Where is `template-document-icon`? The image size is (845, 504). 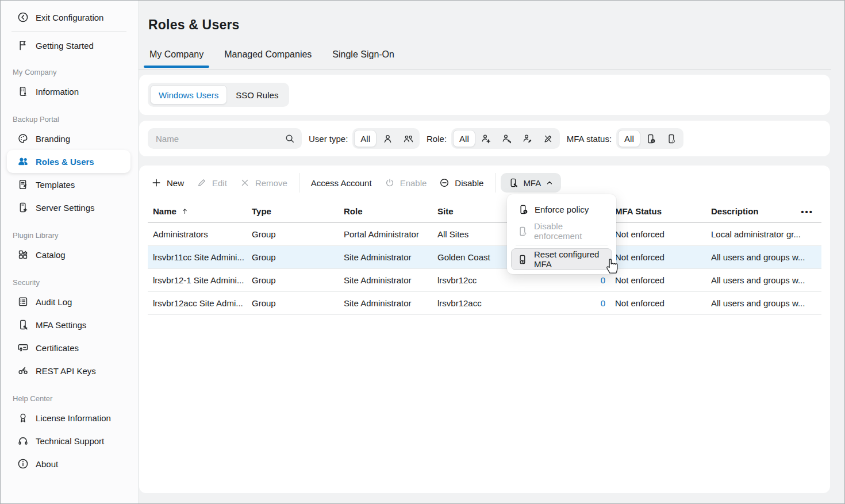
template-document-icon is located at coordinates (23, 184).